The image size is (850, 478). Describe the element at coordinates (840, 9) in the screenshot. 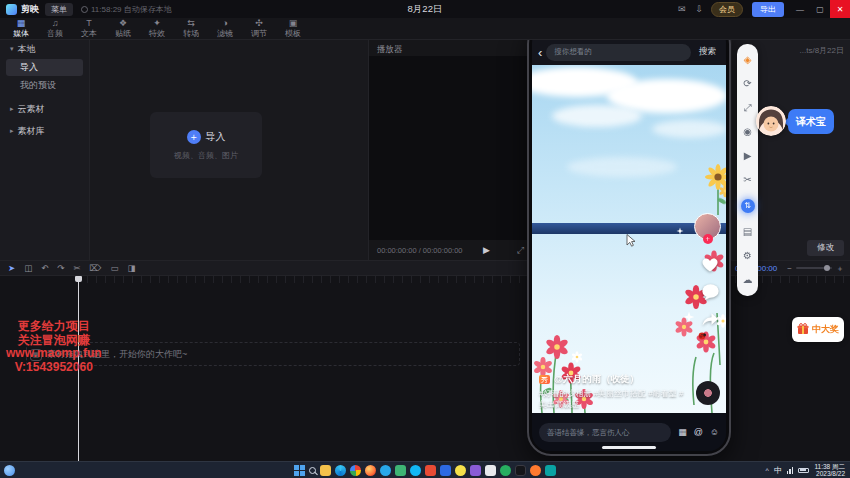

I see `close-button: ✕` at that location.